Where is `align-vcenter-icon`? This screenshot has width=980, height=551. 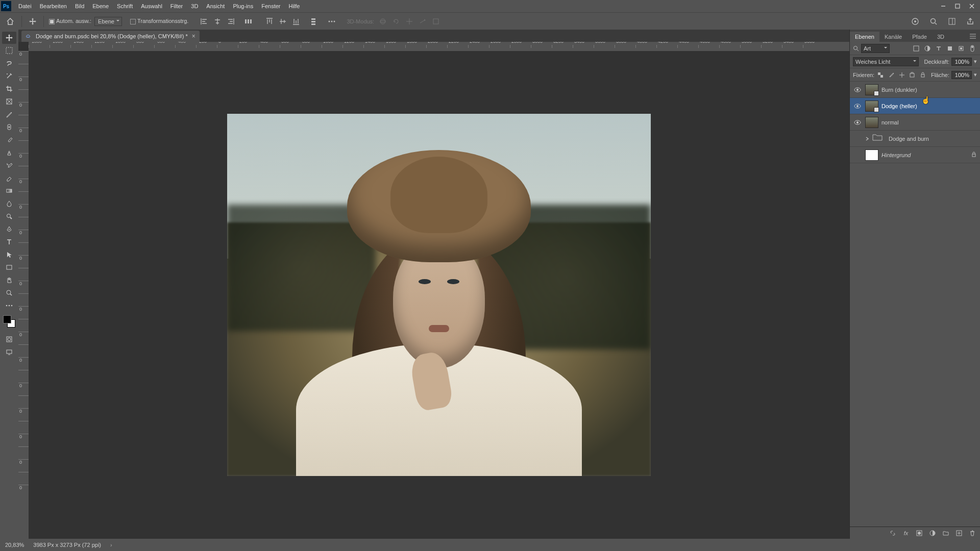
align-vcenter-icon is located at coordinates (283, 21).